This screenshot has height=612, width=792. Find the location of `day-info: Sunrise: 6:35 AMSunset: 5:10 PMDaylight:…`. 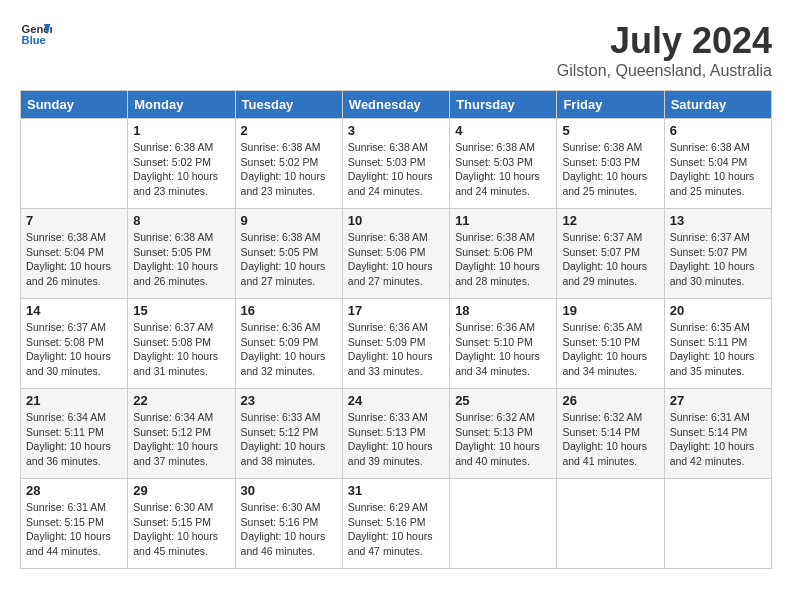

day-info: Sunrise: 6:35 AMSunset: 5:10 PMDaylight:… is located at coordinates (610, 350).